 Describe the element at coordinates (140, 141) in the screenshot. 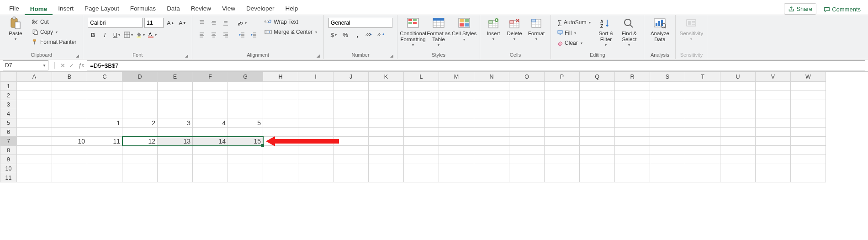

I see `cell-D7: 12` at that location.